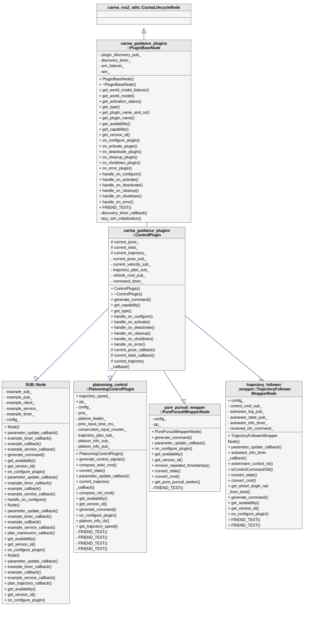 The width and height of the screenshot is (330, 644). Describe the element at coordinates (264, 415) in the screenshot. I see `trajectory-follower-fields: + config_ - control_cmd_sub_ - autoware_…` at that location.